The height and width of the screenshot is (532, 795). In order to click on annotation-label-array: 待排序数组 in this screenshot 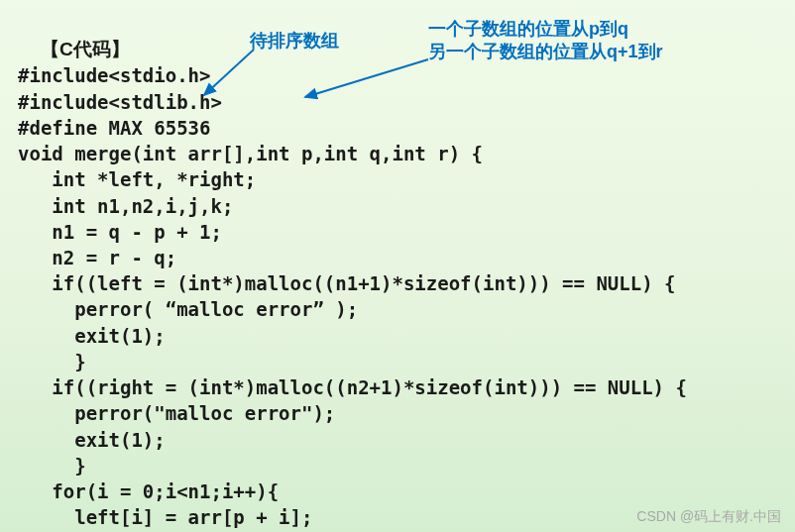, I will do `click(294, 42)`.